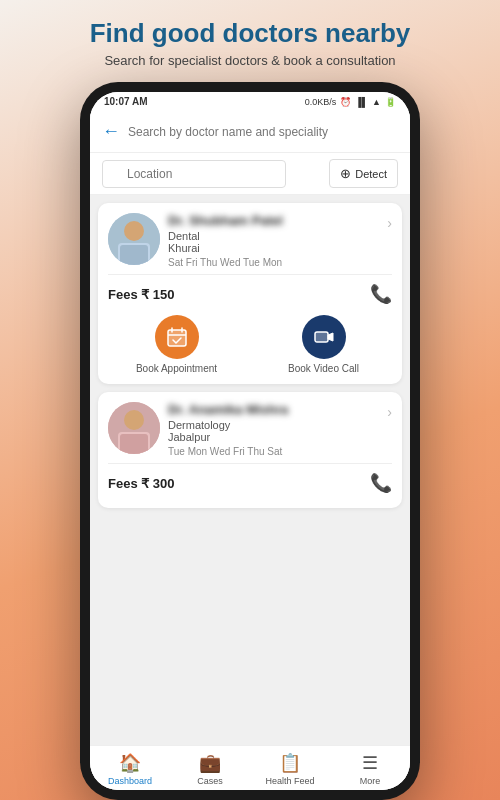 The height and width of the screenshot is (800, 500). What do you see at coordinates (362, 102) in the screenshot?
I see `signal-icon: ▐▌` at bounding box center [362, 102].